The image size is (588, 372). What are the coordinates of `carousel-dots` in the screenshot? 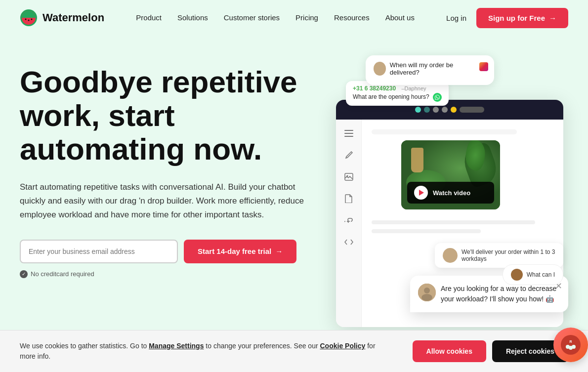 It's located at (450, 110).